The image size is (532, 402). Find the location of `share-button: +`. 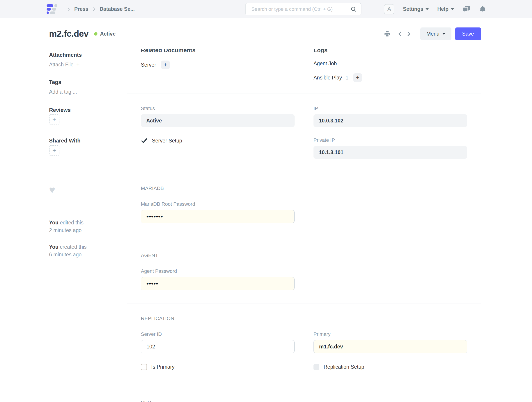

share-button: + is located at coordinates (54, 150).